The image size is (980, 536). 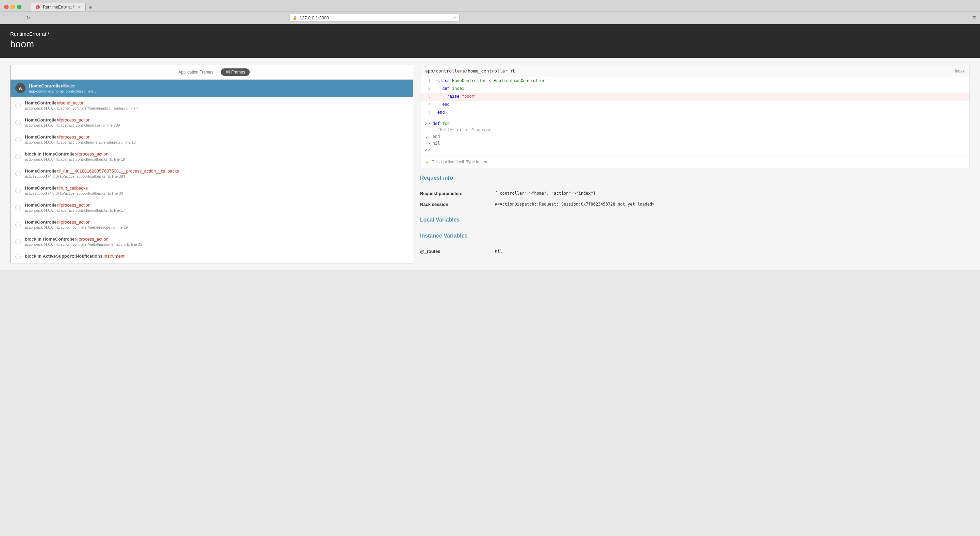 I want to click on browser-tab: ! RuntimeError at / ×, so click(x=58, y=7).